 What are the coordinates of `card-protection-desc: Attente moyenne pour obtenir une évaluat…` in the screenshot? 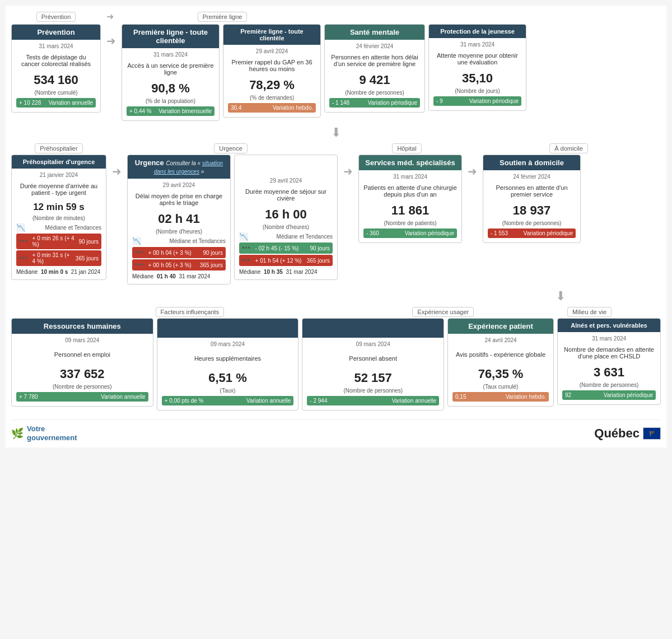 It's located at (477, 59).